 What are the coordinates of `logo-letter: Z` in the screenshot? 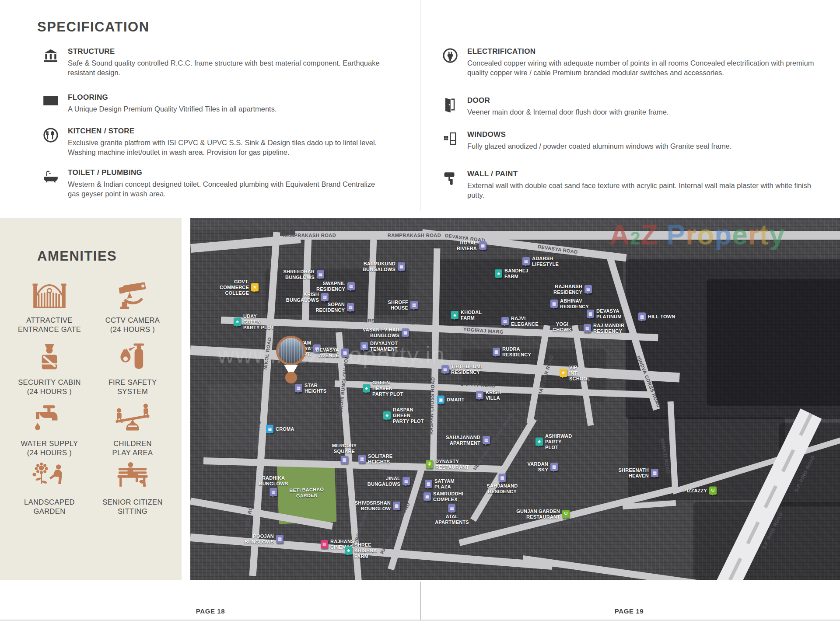 It's located at (650, 235).